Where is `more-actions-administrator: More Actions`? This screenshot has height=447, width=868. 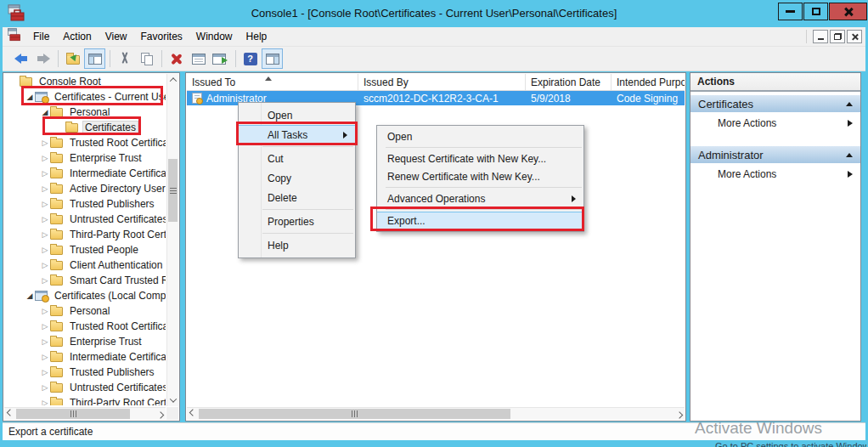 more-actions-administrator: More Actions is located at coordinates (775, 174).